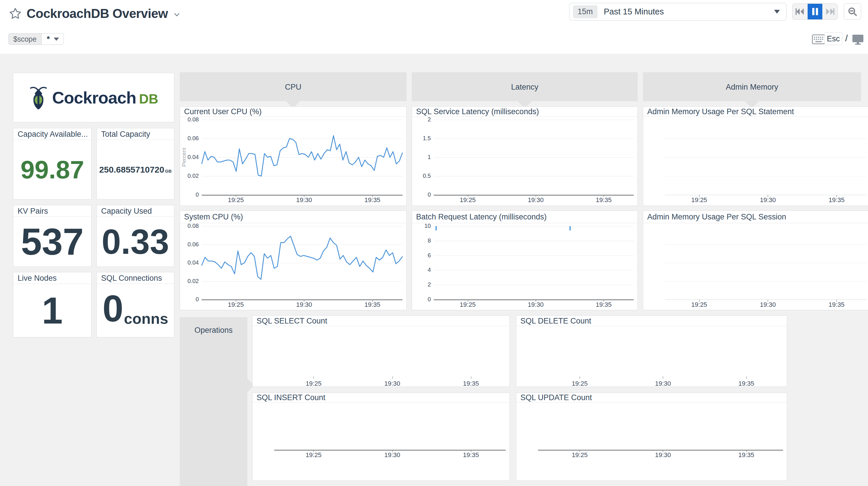 The image size is (868, 486). I want to click on chart-sql-delete-count: SQL DELETE Count19:2519:3019:35, so click(652, 351).